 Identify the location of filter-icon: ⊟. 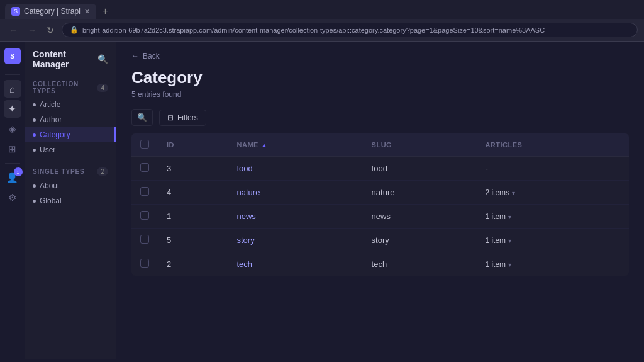
(170, 118).